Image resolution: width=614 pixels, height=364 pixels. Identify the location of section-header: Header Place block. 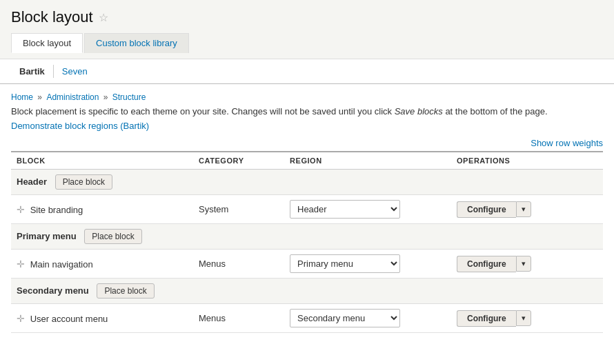
(307, 182).